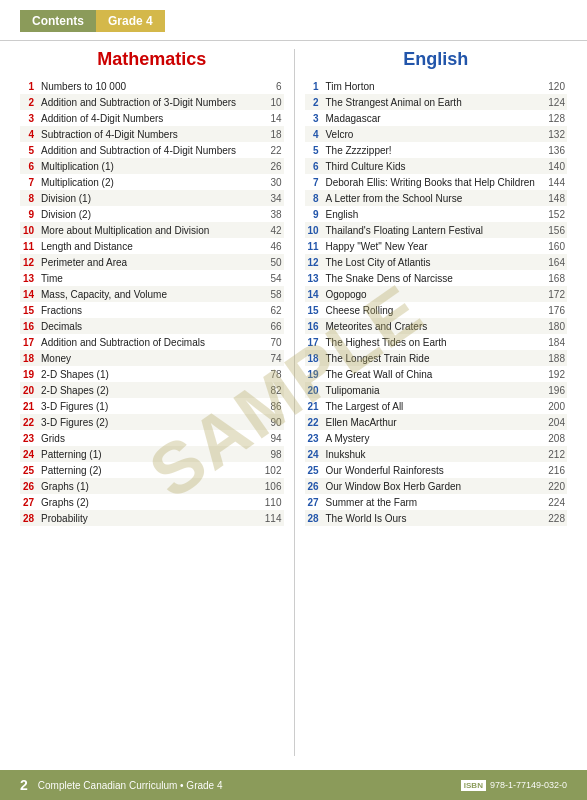 The width and height of the screenshot is (587, 800). What do you see at coordinates (436, 470) in the screenshot?
I see `english-row: 25 Our Wonderful Rainforests 216` at bounding box center [436, 470].